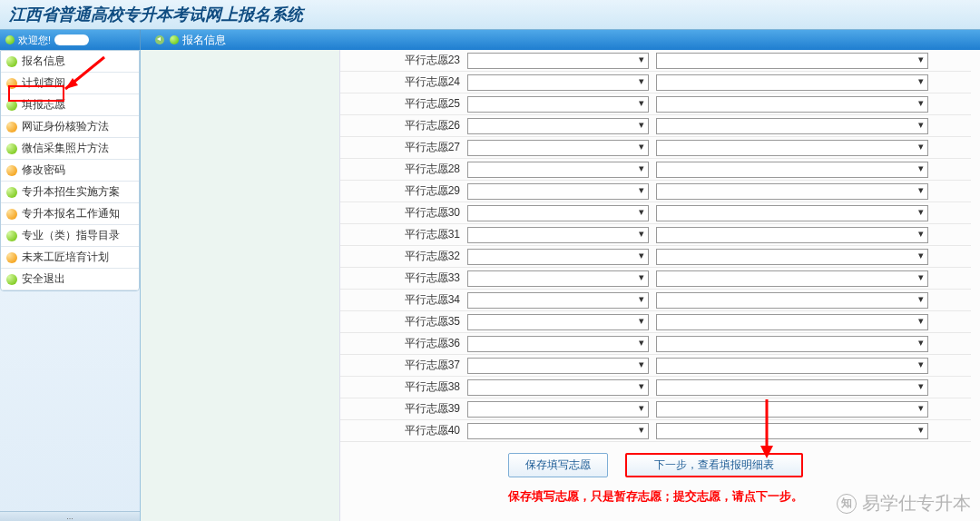 The image size is (980, 521). I want to click on welcome-text: 欢迎您!, so click(34, 40).